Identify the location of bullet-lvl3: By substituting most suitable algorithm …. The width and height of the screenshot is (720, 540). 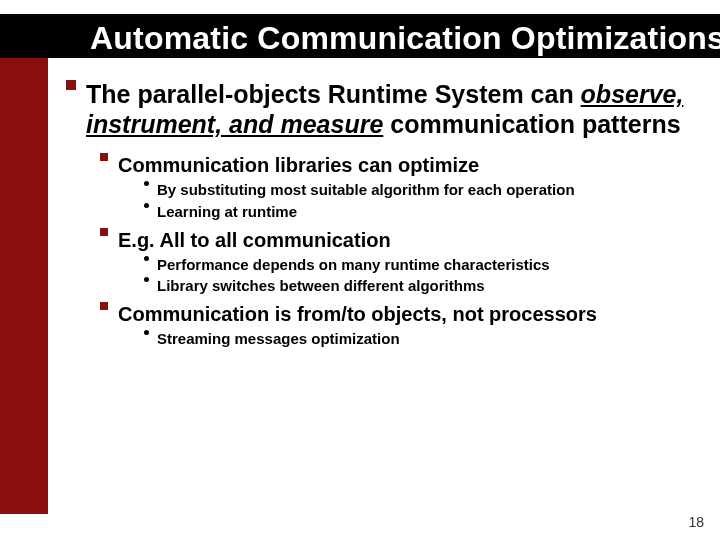
(423, 190).